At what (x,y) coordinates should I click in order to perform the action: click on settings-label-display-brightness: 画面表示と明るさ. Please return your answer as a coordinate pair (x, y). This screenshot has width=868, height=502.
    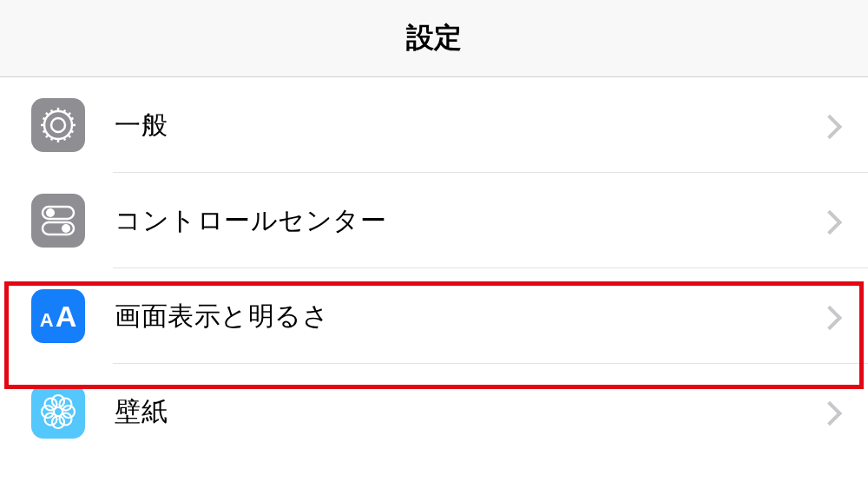
    Looking at the image, I should click on (468, 316).